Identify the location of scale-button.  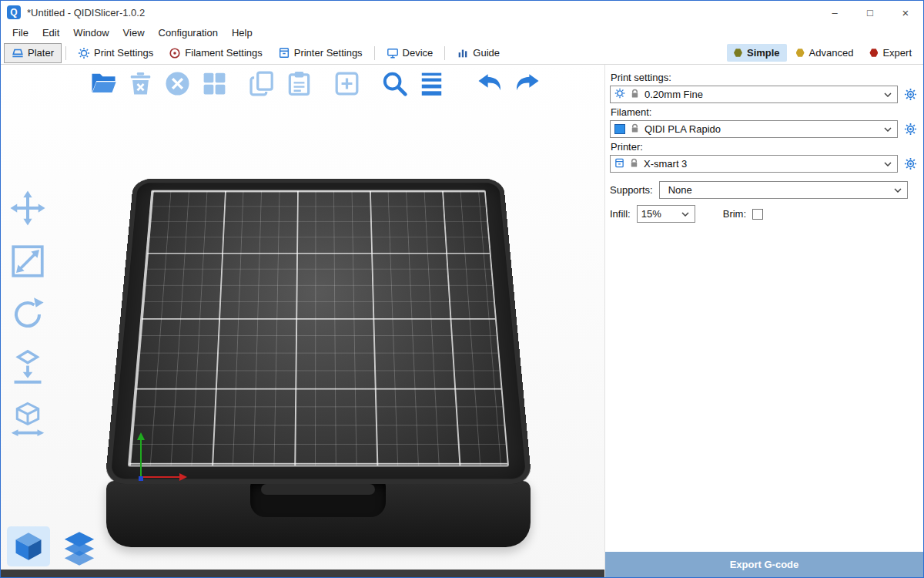
(28, 261).